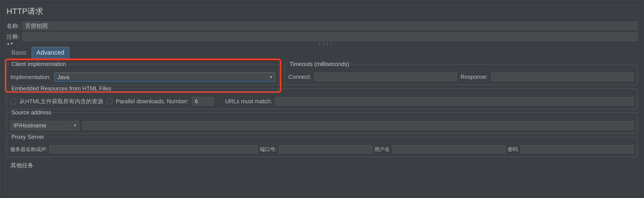 The width and height of the screenshot is (644, 198). What do you see at coordinates (62, 89) in the screenshot?
I see `group-embedded-resources-legend: Embedded Resources from HTML Files` at bounding box center [62, 89].